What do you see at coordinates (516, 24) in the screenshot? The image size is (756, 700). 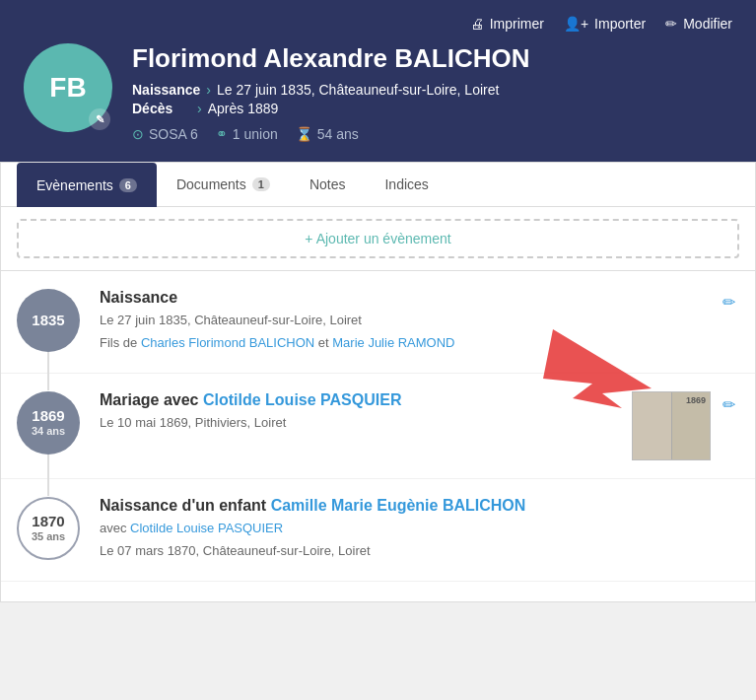 I see `print-label: Imprimer` at bounding box center [516, 24].